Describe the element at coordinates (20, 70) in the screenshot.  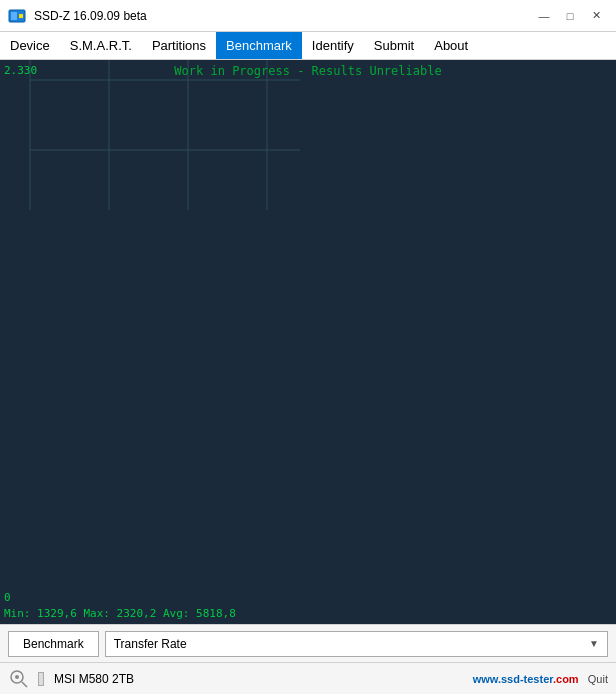
I see `chart-max-label: 2.330` at that location.